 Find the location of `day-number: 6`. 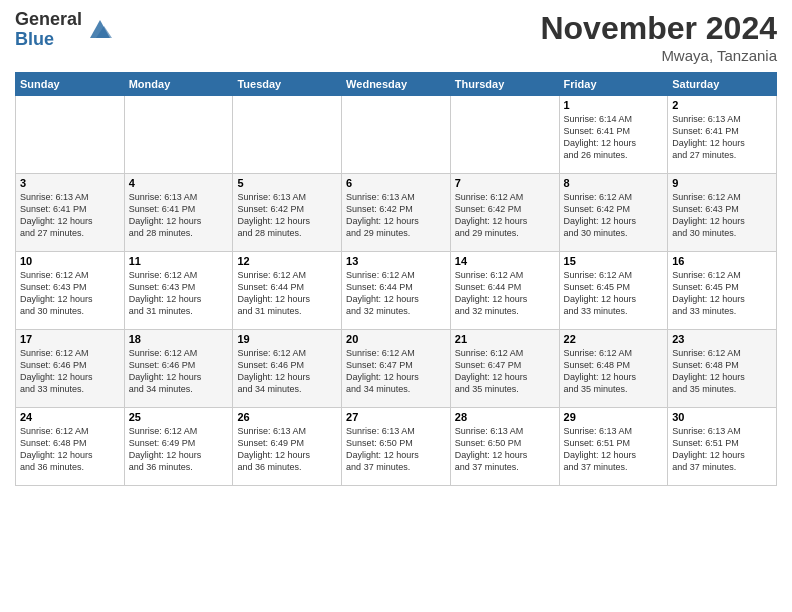

day-number: 6 is located at coordinates (396, 183).